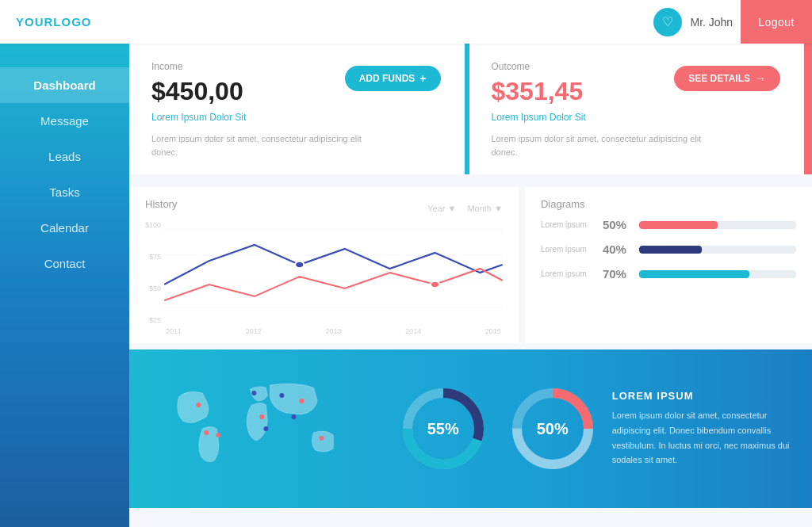 The width and height of the screenshot is (812, 527). Describe the element at coordinates (703, 429) in the screenshot. I see `bottom-text: LOREM IPSUM Lorem ipsum dolor sit amet, …` at that location.